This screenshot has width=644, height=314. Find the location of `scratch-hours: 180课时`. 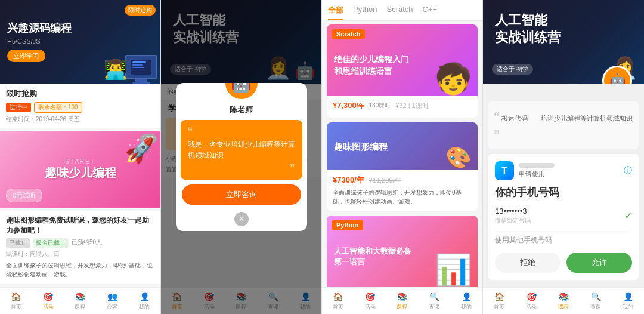

scratch-hours: 180课时 is located at coordinates (380, 106).